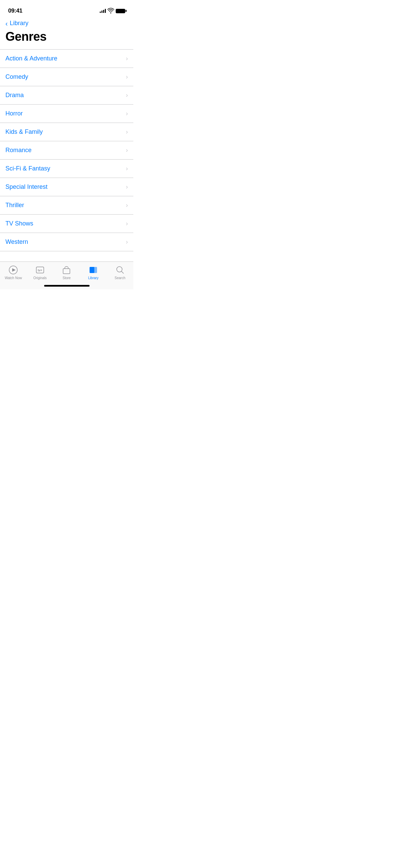 This screenshot has width=400, height=868. I want to click on genre-name-drama: Drama, so click(15, 95).